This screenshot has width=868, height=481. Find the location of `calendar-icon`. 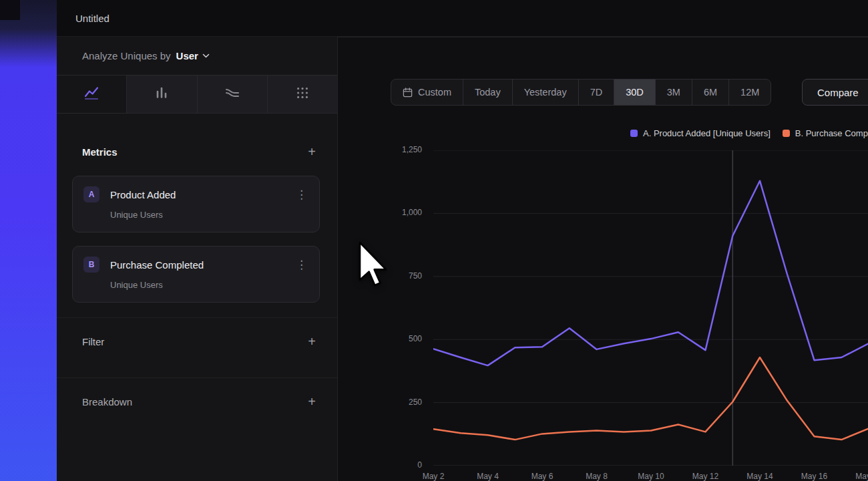

calendar-icon is located at coordinates (407, 92).